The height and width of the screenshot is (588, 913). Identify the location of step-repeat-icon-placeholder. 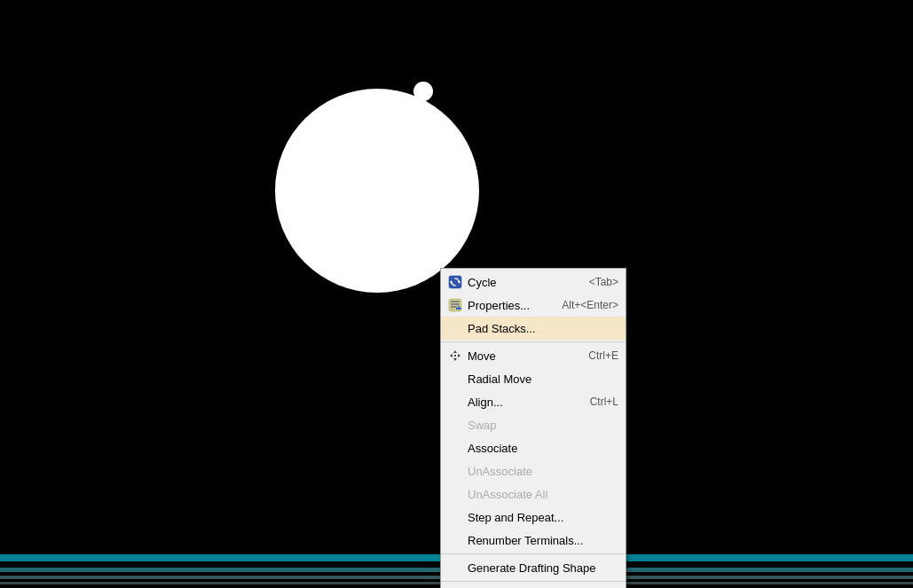
(455, 517).